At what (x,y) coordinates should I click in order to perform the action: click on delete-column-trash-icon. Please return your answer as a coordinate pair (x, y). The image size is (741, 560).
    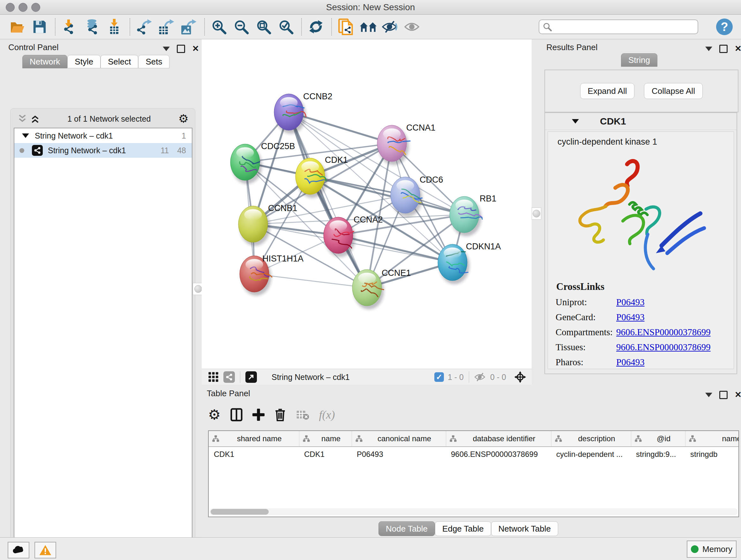
    Looking at the image, I should click on (280, 415).